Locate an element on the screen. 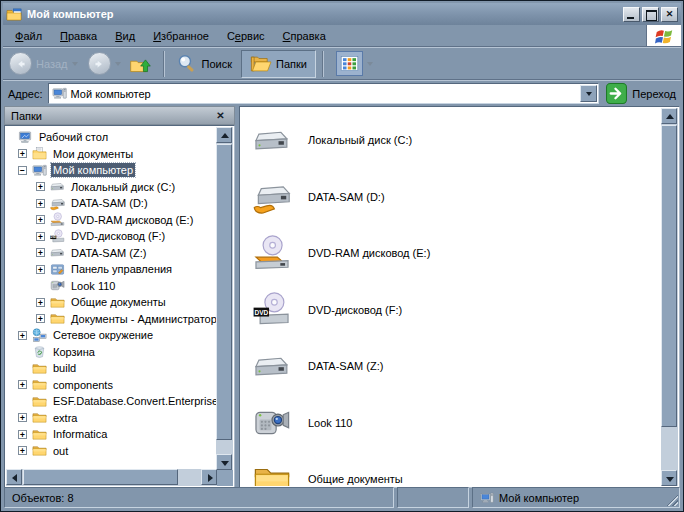 The image size is (684, 512). tree-vertical-scrollbar is located at coordinates (224, 298).